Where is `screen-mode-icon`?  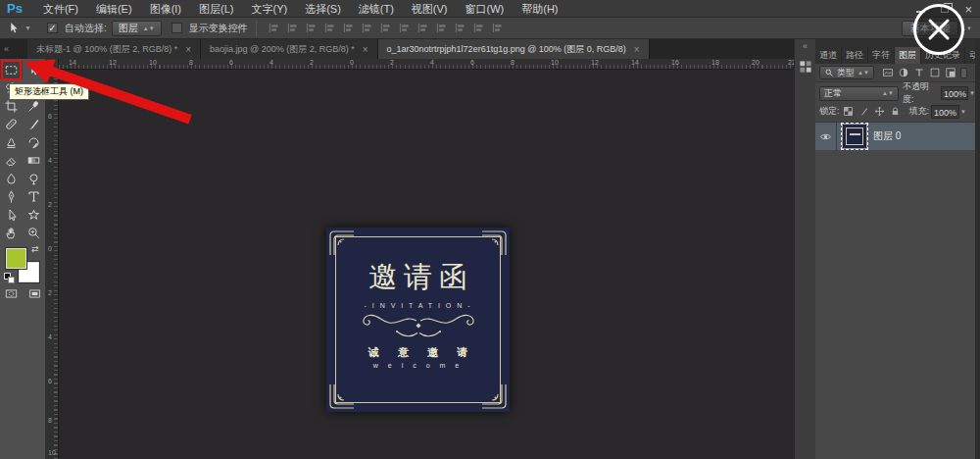
screen-mode-icon is located at coordinates (35, 295).